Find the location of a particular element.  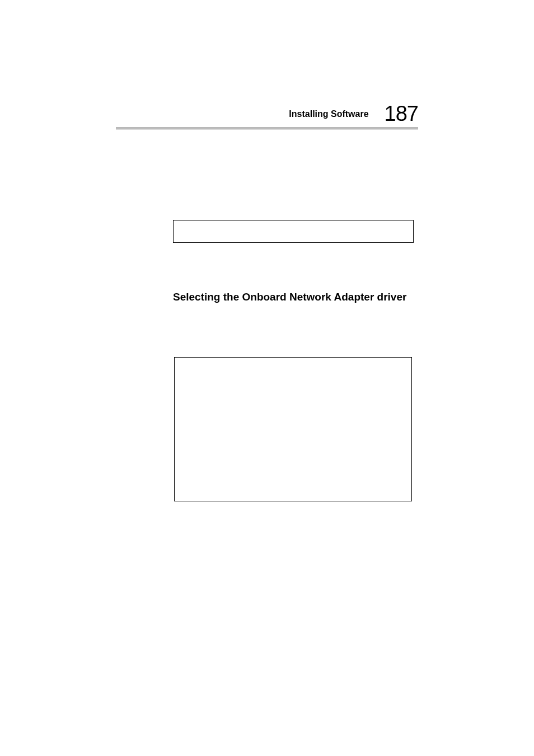

section-title: Installing Software is located at coordinates (329, 114).